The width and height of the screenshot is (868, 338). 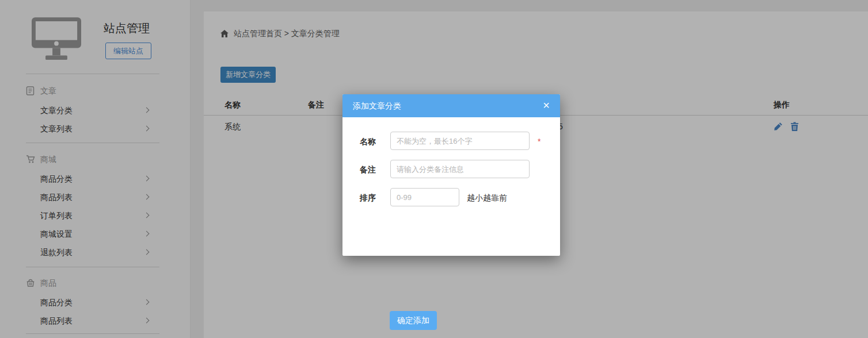 I want to click on sort-field, so click(x=425, y=197).